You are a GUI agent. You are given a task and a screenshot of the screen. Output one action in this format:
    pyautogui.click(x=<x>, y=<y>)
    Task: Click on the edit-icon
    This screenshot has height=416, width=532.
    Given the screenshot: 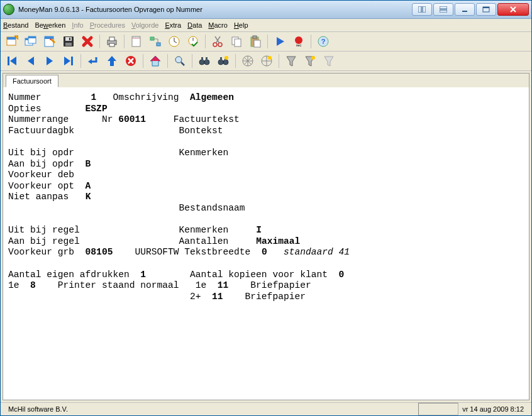 What is the action you would take?
    pyautogui.click(x=50, y=41)
    